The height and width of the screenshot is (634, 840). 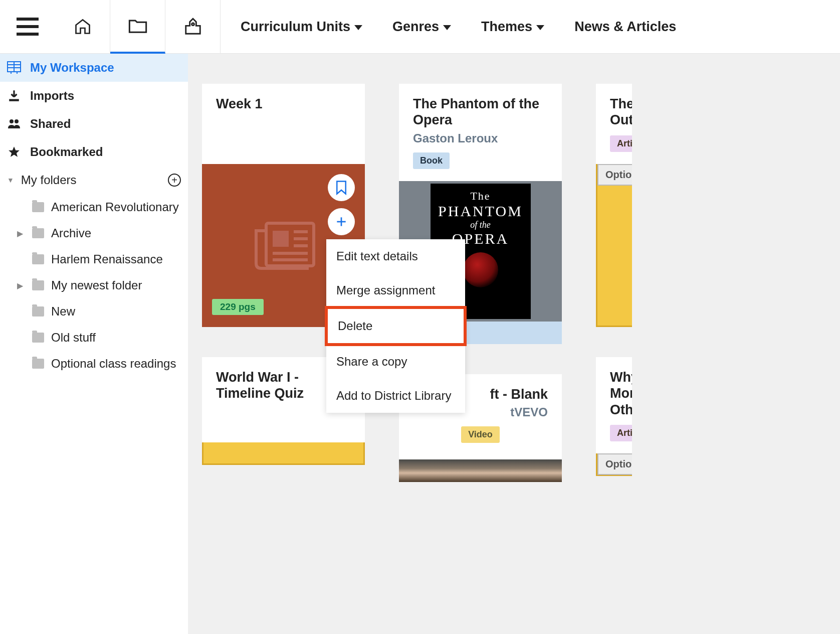 I want to click on folder-item: Old stuff, so click(x=94, y=338).